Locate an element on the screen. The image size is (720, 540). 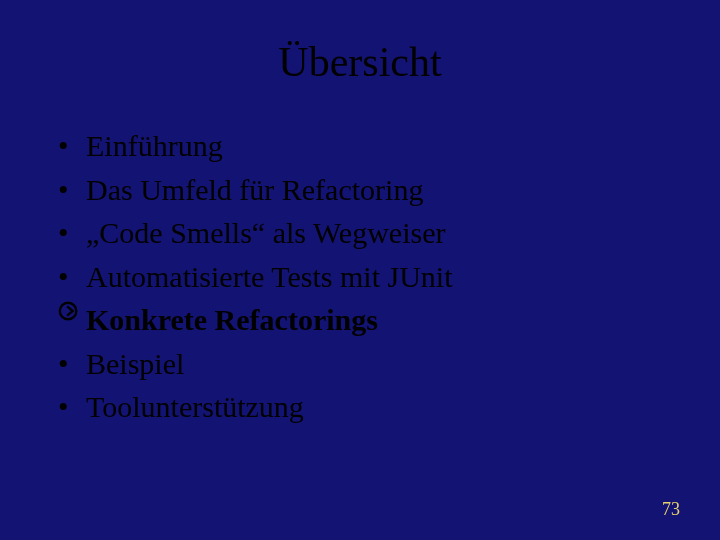
arrow-icon is located at coordinates (72, 311).